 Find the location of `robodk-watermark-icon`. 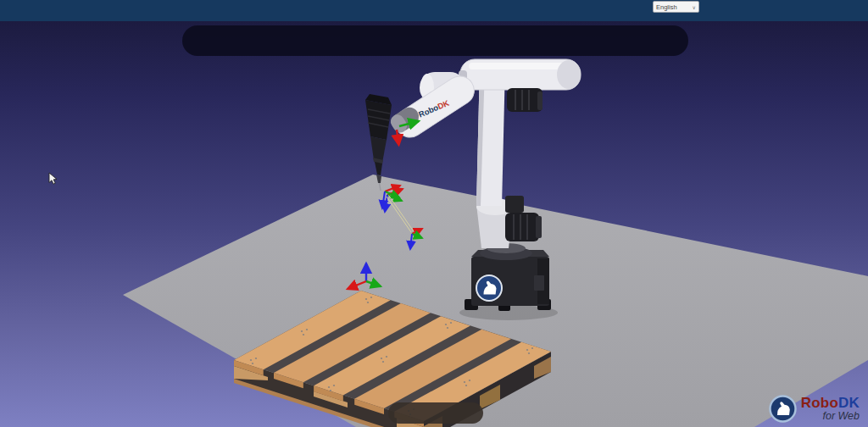

robodk-watermark-icon is located at coordinates (783, 408).